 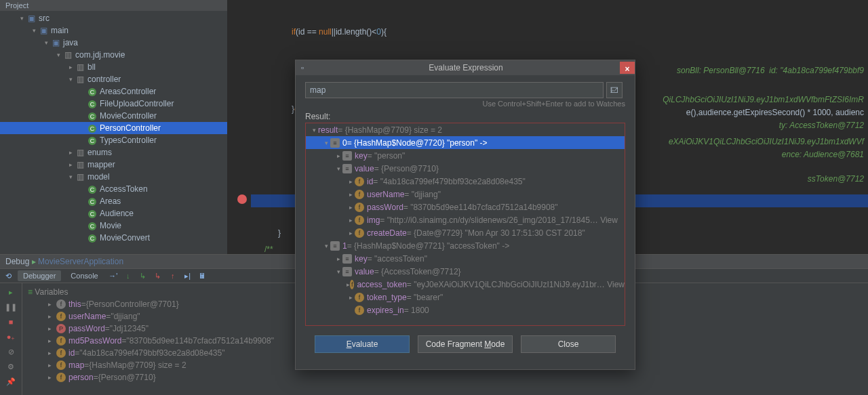 I want to click on result-row: ▸≡key = "accessToken", so click(x=465, y=259).